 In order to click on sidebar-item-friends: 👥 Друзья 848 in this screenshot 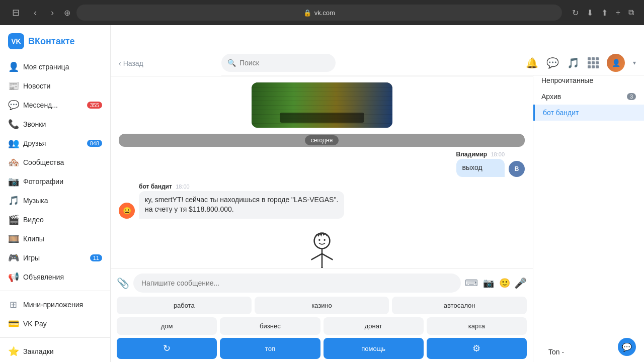, I will do `click(55, 143)`.